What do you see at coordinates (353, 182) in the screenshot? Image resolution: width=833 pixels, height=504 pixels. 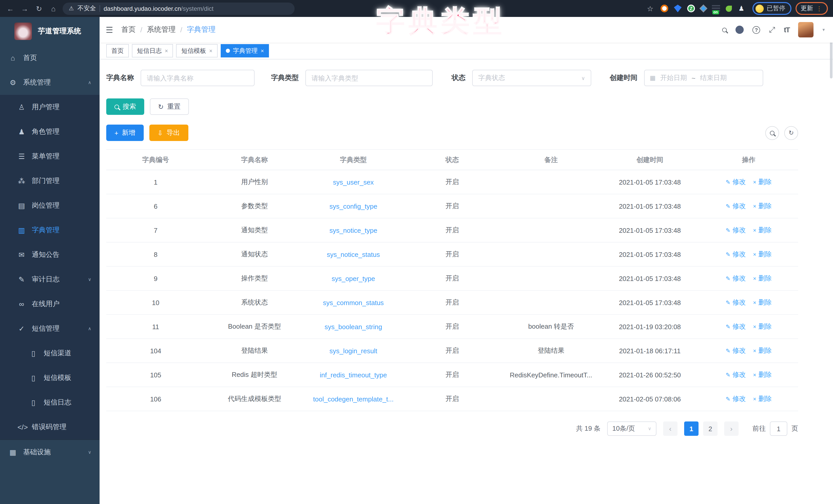 I see `dict-type-link: sys_user_sex` at bounding box center [353, 182].